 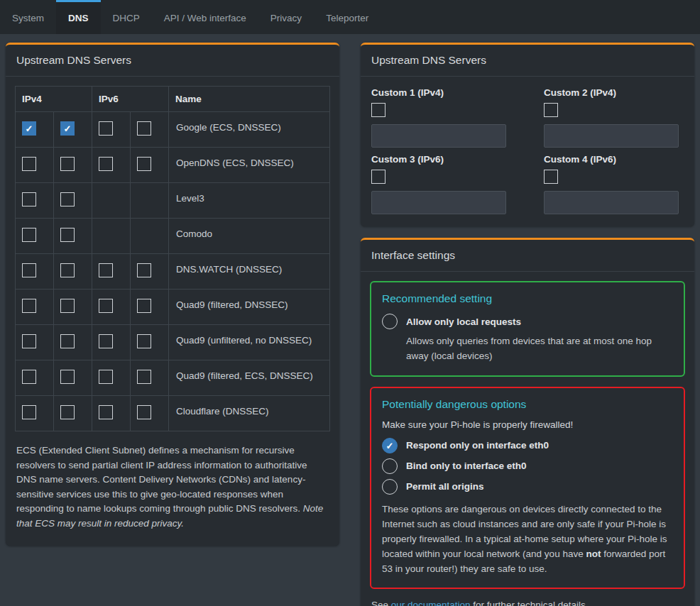 I want to click on radio-option: Permit all origins, so click(x=527, y=487).